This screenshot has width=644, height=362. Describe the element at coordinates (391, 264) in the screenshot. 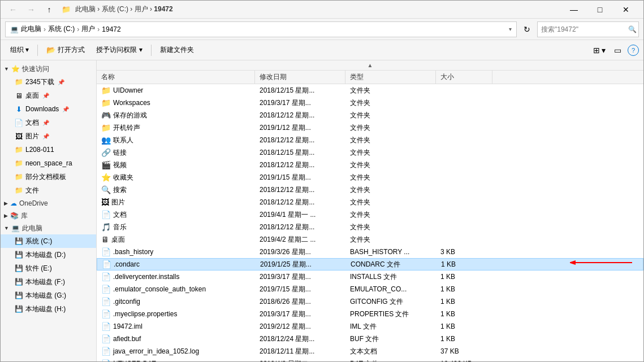

I see `file-type: CONDARC 文件` at that location.